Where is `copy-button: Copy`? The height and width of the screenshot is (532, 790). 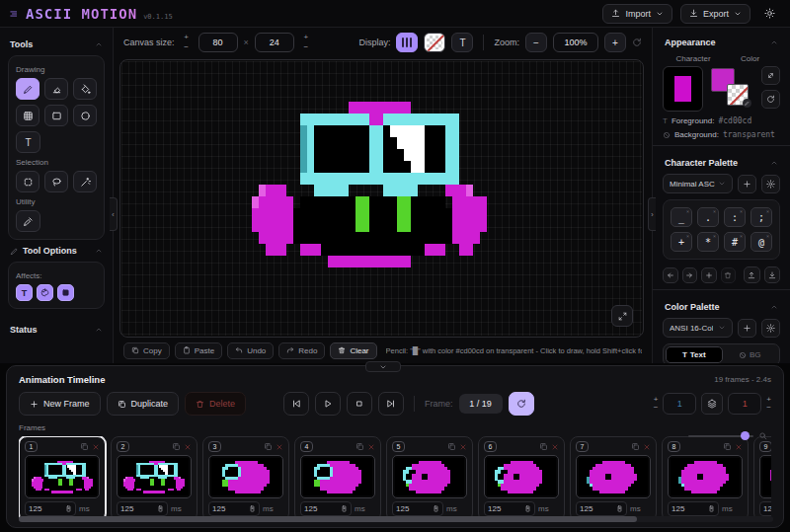
copy-button: Copy is located at coordinates (146, 351).